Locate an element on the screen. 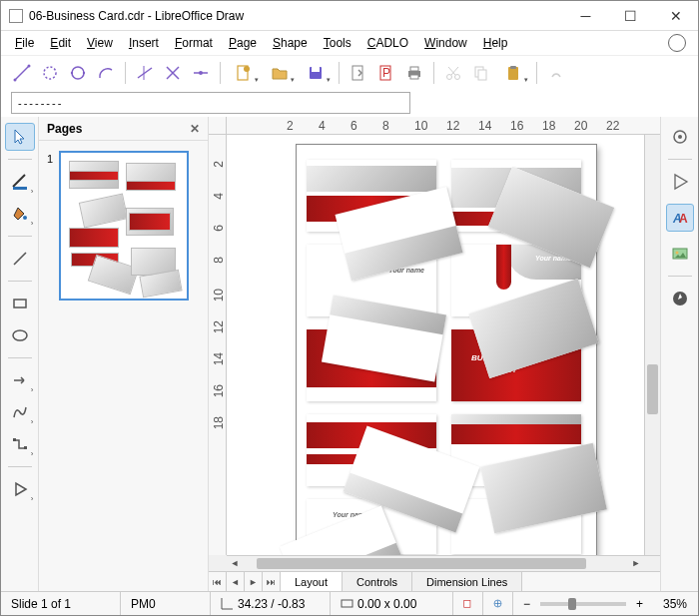 The width and height of the screenshot is (699, 616). print-button is located at coordinates (414, 73).